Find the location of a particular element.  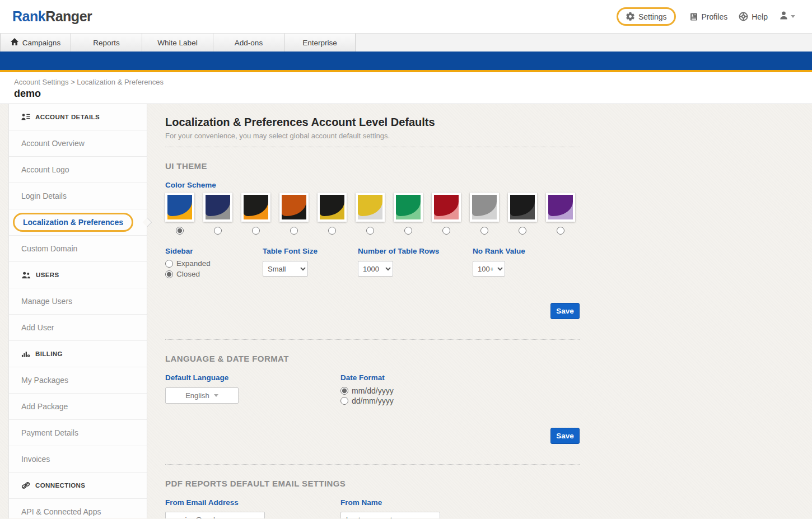

sidebar-setting-options: Expanded Closed is located at coordinates (214, 269).